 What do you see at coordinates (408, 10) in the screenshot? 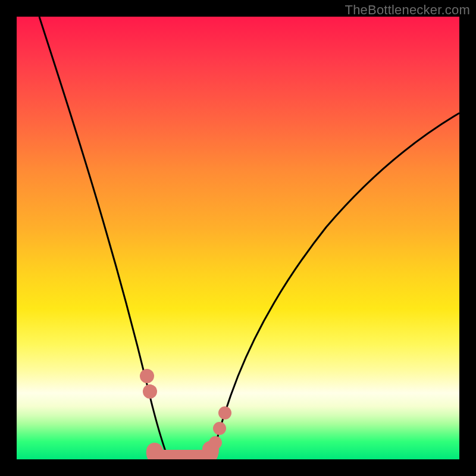
I see `watermark-text: TheBottlenecker.com` at bounding box center [408, 10].